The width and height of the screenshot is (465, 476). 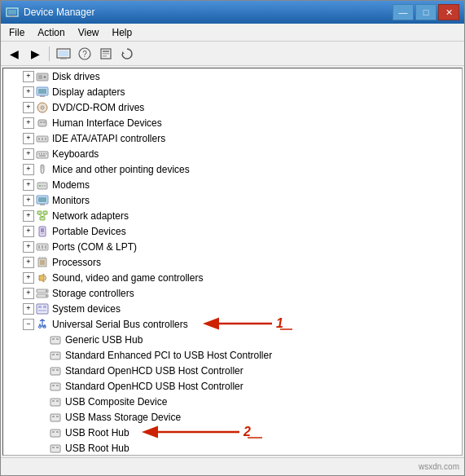 What do you see at coordinates (77, 262) in the screenshot?
I see `item-label: Processors` at bounding box center [77, 262].